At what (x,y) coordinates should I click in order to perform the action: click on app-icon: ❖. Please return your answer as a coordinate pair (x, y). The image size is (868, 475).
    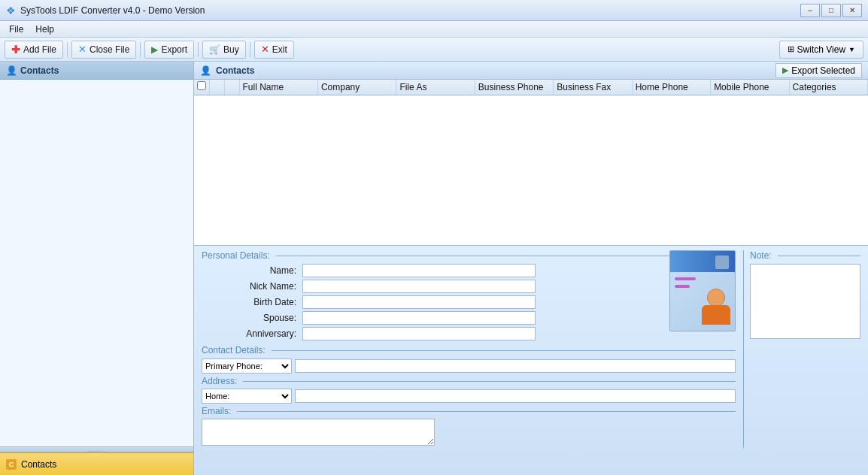
    Looking at the image, I should click on (11, 11).